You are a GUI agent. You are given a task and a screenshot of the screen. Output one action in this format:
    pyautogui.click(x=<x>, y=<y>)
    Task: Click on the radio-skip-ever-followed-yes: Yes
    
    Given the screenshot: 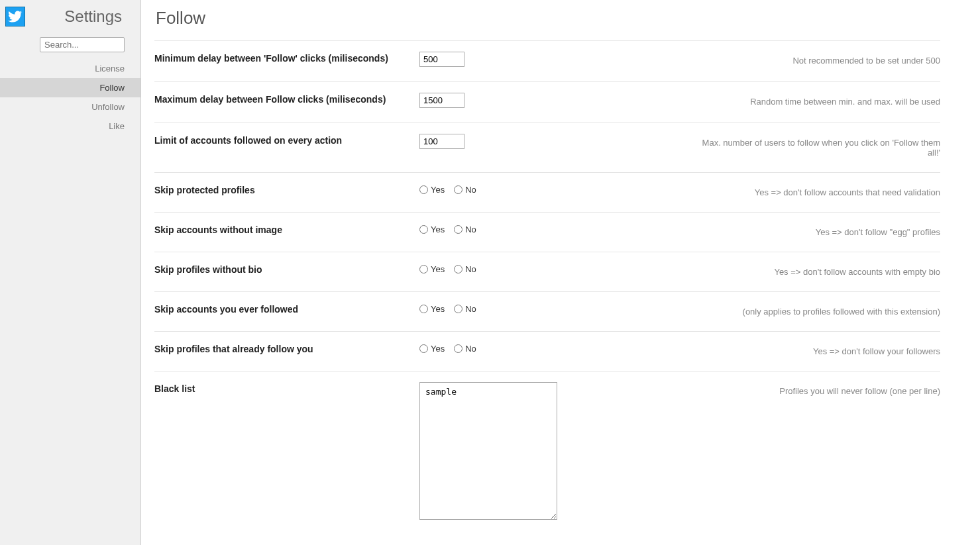 What is the action you would take?
    pyautogui.click(x=432, y=309)
    